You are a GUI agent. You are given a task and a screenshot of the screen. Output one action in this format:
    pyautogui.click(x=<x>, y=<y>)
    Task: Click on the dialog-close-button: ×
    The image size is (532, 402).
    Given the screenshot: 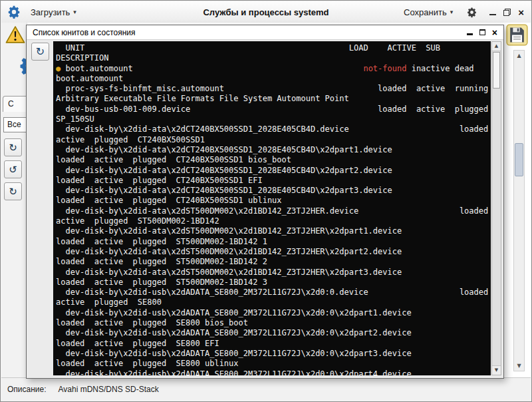 What is the action you would take?
    pyautogui.click(x=495, y=33)
    